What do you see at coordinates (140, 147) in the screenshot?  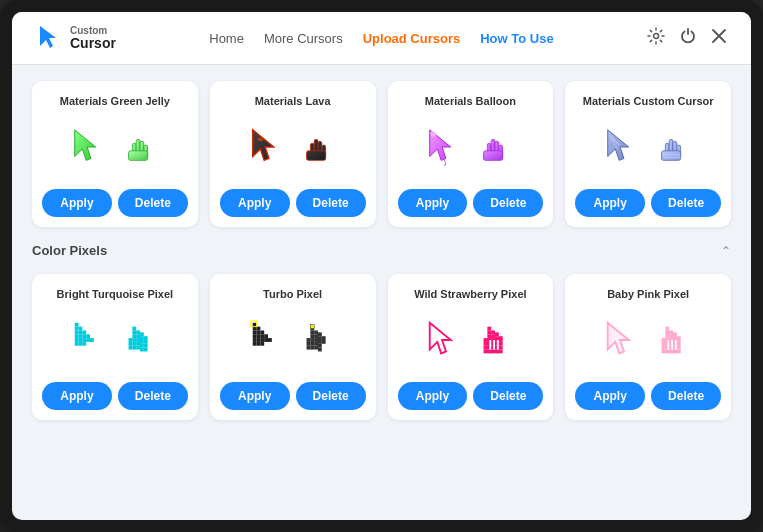 I see `cursor-hand-green-jelly` at bounding box center [140, 147].